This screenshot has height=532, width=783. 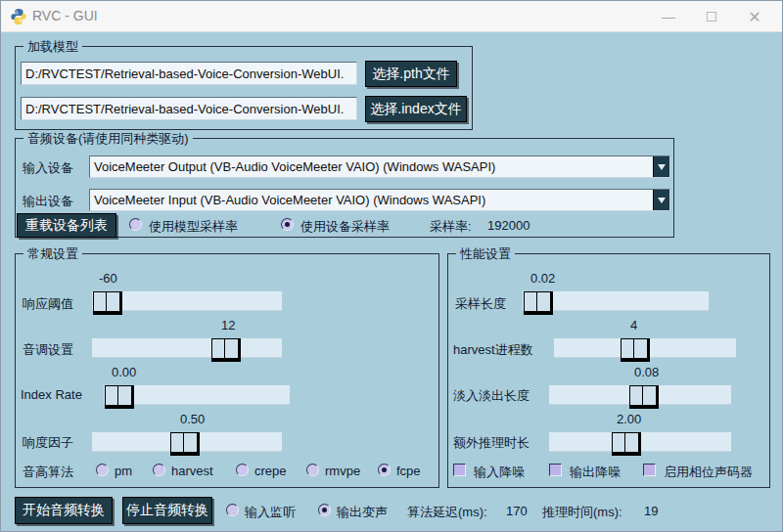 I want to click on pitch-algo-label: 音高算法, so click(x=48, y=472).